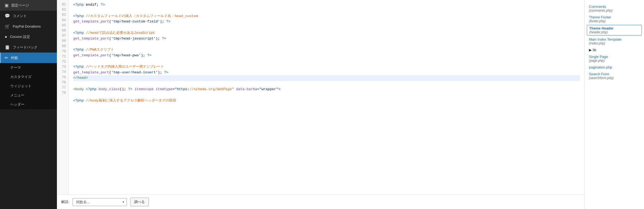 This screenshot has height=209, width=644. I want to click on sidebar-item-paypal-label: PayPal Donations, so click(27, 27).